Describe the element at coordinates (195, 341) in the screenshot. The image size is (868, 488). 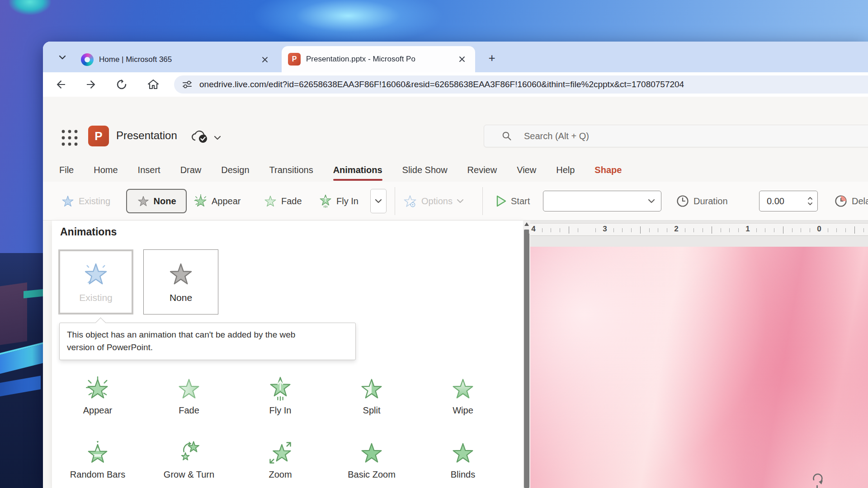
I see `tooltip-text: This object has an animation that can't …` at that location.